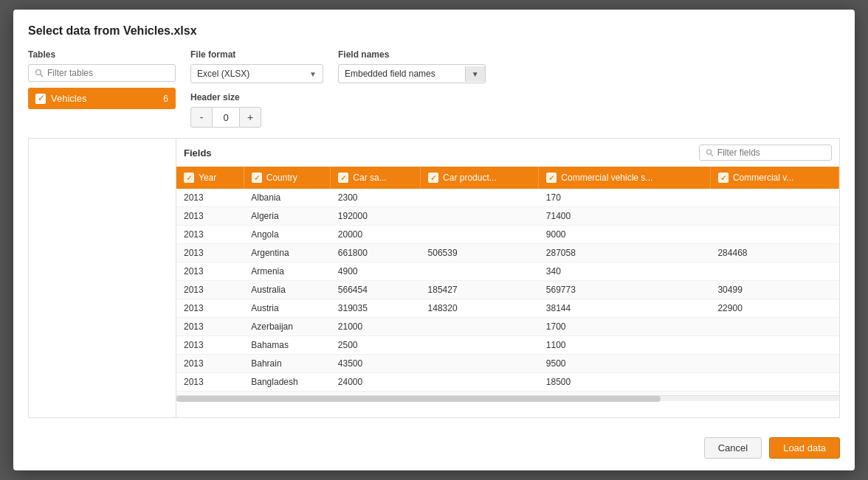  Describe the element at coordinates (287, 308) in the screenshot. I see `table-cell: Austria` at that location.